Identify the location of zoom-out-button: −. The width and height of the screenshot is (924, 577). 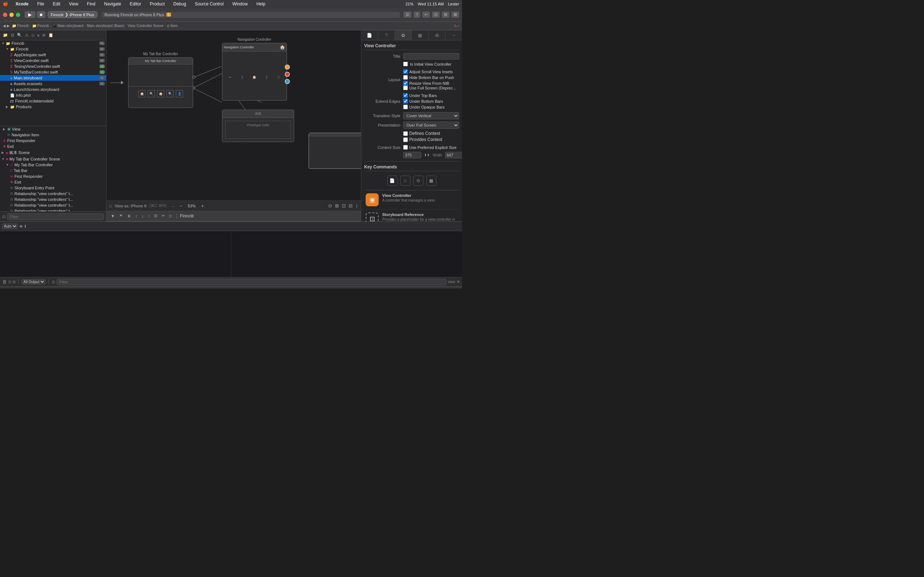
(181, 206).